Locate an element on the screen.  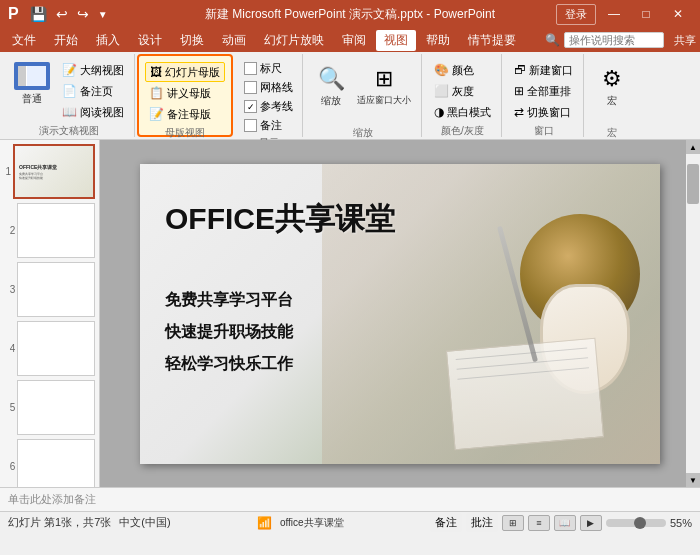
menu-slideshow: 幻灯片放映 is located at coordinates (294, 40).